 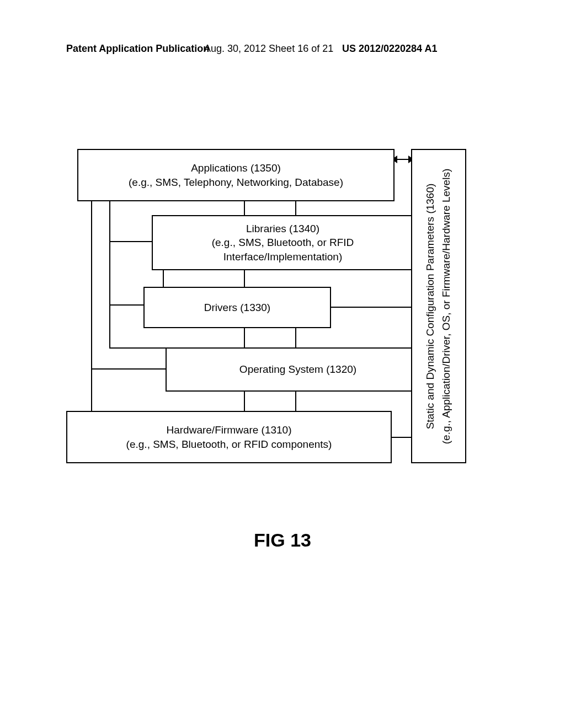 What do you see at coordinates (298, 370) in the screenshot?
I see `os-title: Operating System (1320)` at bounding box center [298, 370].